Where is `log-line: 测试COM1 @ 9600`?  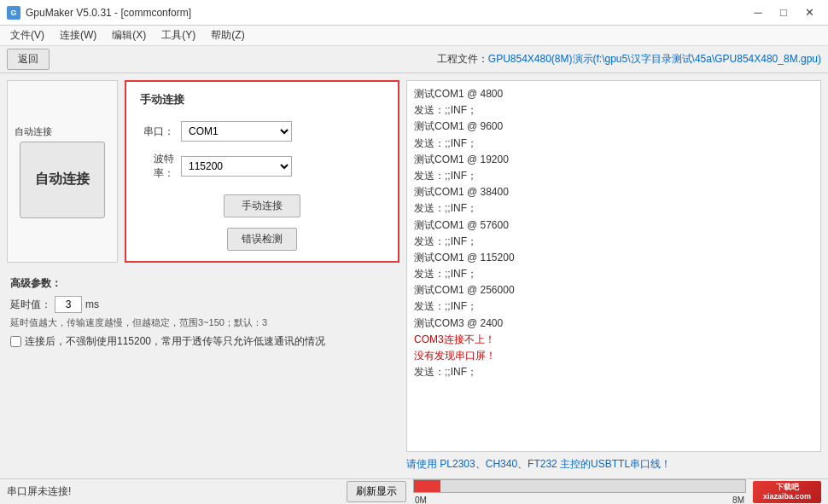
log-line: 测试COM1 @ 9600 is located at coordinates (614, 126).